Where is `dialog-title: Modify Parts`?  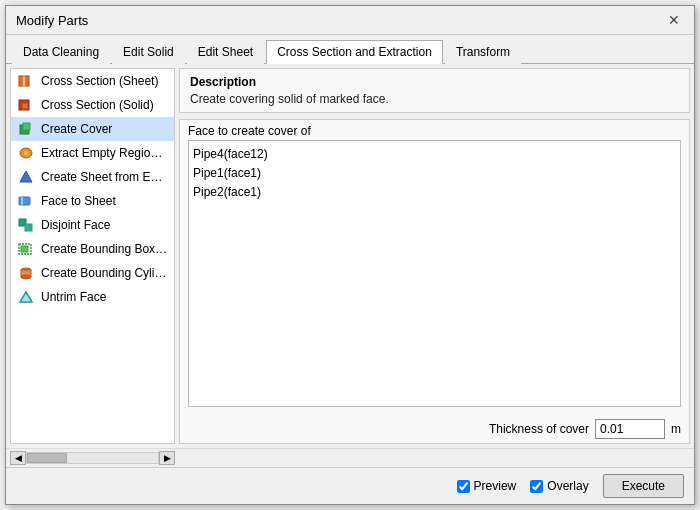 dialog-title: Modify Parts is located at coordinates (52, 20).